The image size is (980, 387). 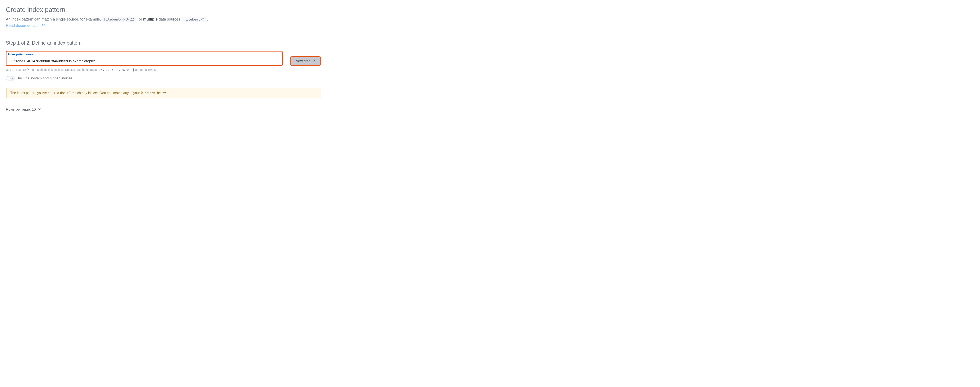 What do you see at coordinates (25, 26) in the screenshot?
I see `read-documentation-link: Read documentation` at bounding box center [25, 26].